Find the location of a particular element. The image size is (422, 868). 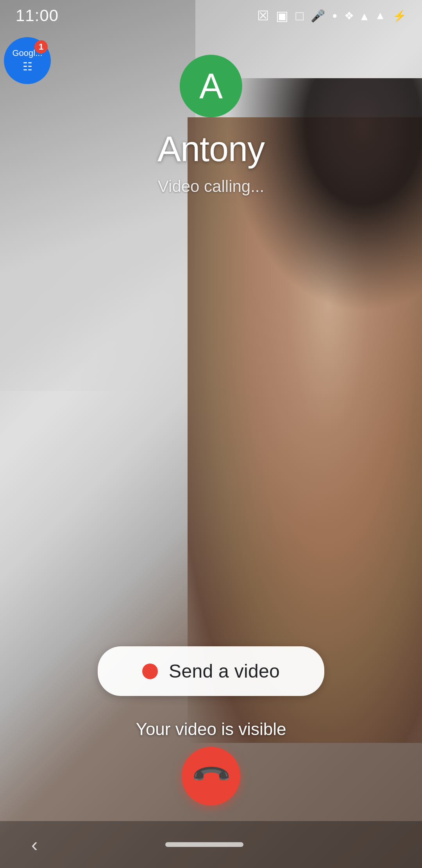

record-dot-icon is located at coordinates (150, 671).